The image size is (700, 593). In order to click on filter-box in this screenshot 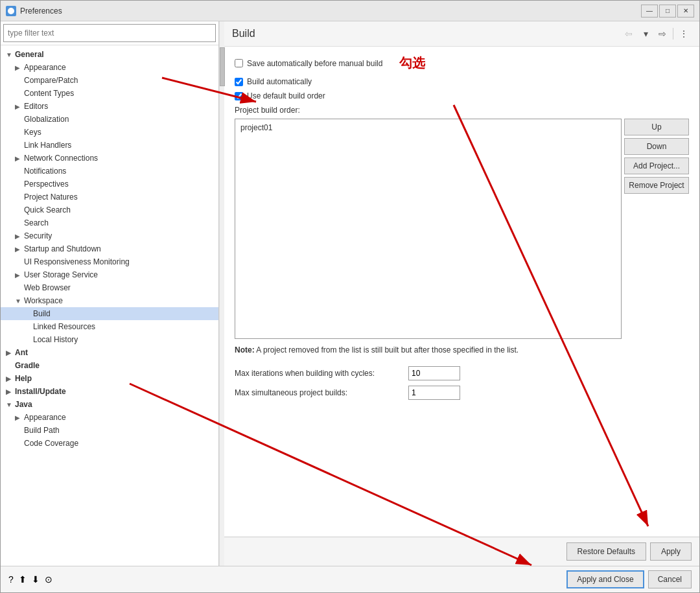, I will do `click(110, 34)`.